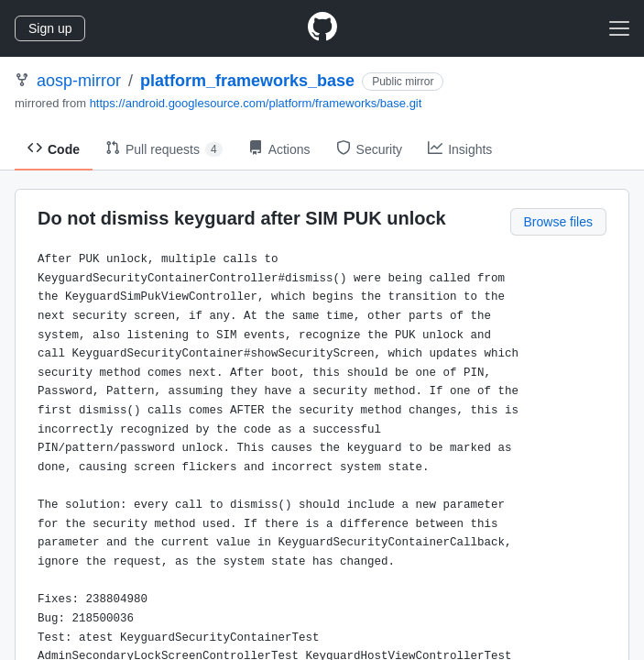  I want to click on tab-actions-label: Actions, so click(289, 149).